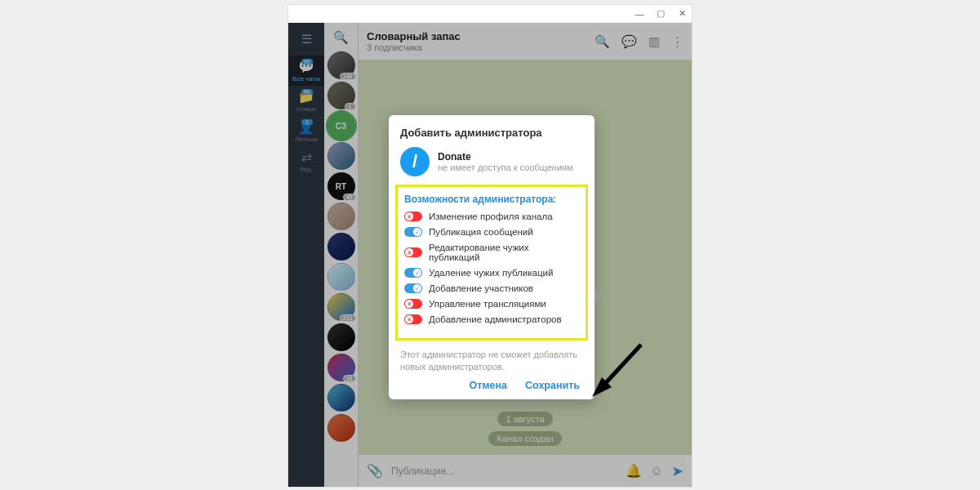  Describe the element at coordinates (495, 319) in the screenshot. I see `permission-label: Добавление администраторов` at that location.